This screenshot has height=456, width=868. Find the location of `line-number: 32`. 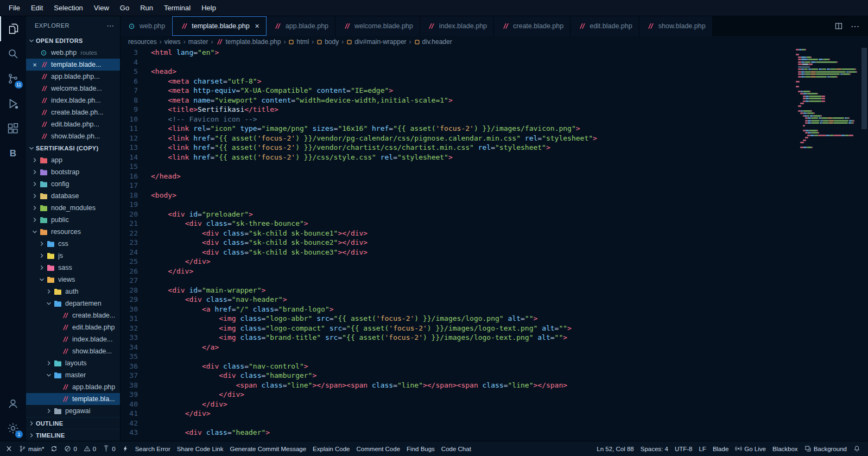

line-number: 32 is located at coordinates (133, 328).